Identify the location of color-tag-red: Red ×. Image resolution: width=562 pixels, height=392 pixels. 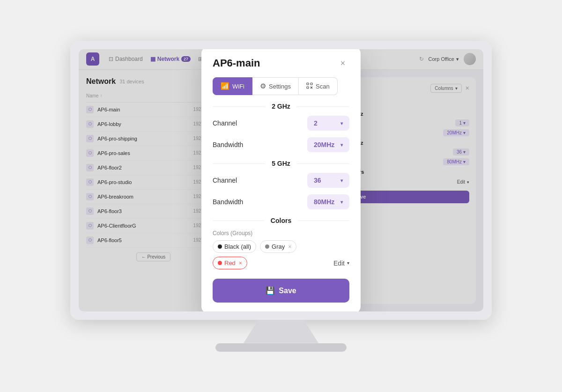
(230, 263).